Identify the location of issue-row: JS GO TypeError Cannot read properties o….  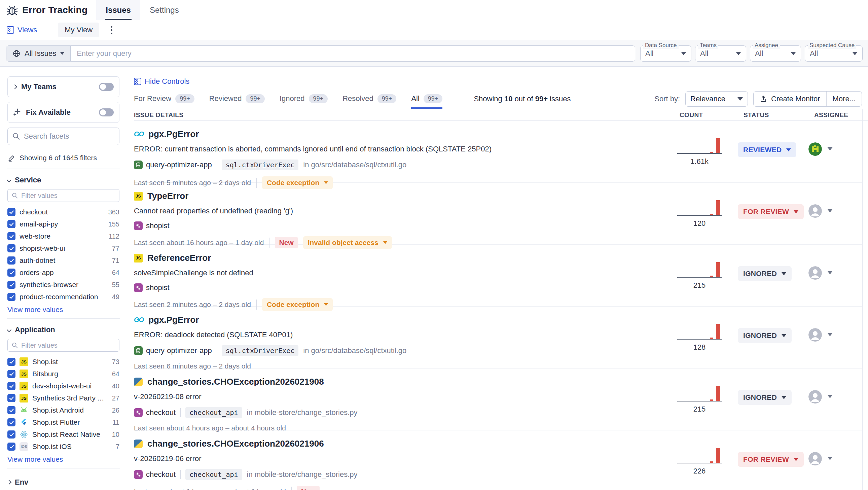
(498, 214).